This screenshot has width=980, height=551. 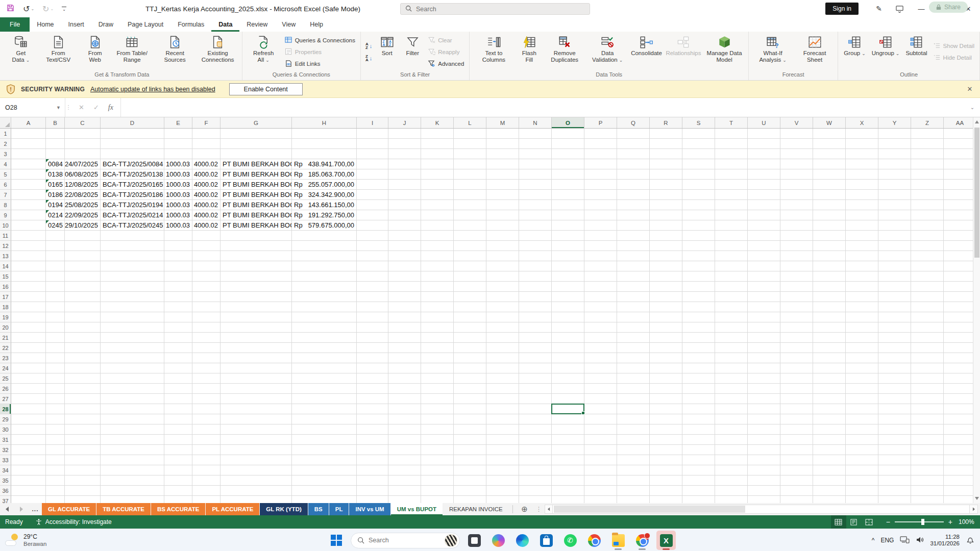 I want to click on cell-A23, so click(x=29, y=358).